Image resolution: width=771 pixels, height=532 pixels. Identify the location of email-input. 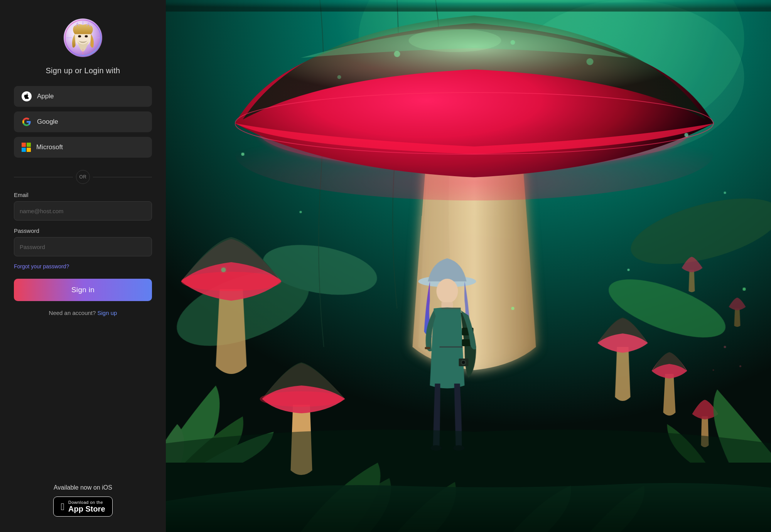
(83, 211).